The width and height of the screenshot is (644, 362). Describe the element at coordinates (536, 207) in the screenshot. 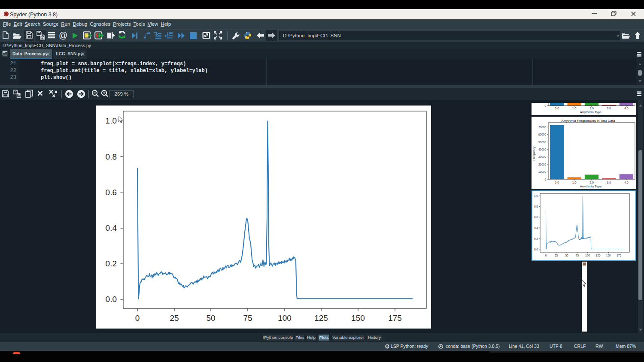

I see `svg-text: 0.8` at that location.